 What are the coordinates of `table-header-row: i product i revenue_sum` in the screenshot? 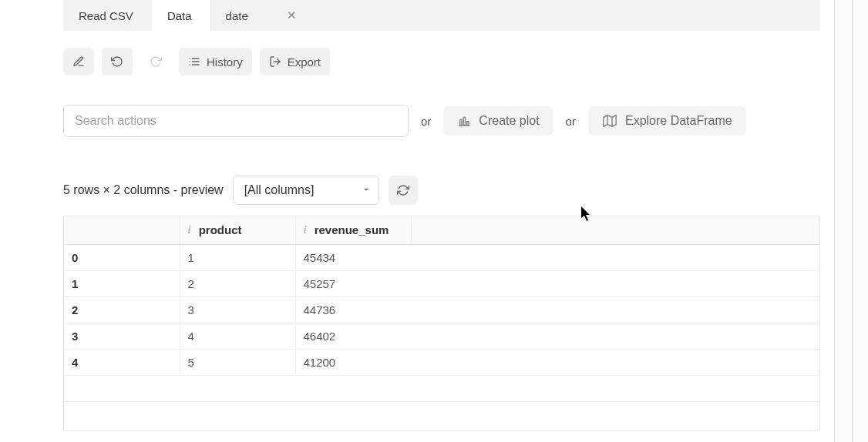 It's located at (442, 230).